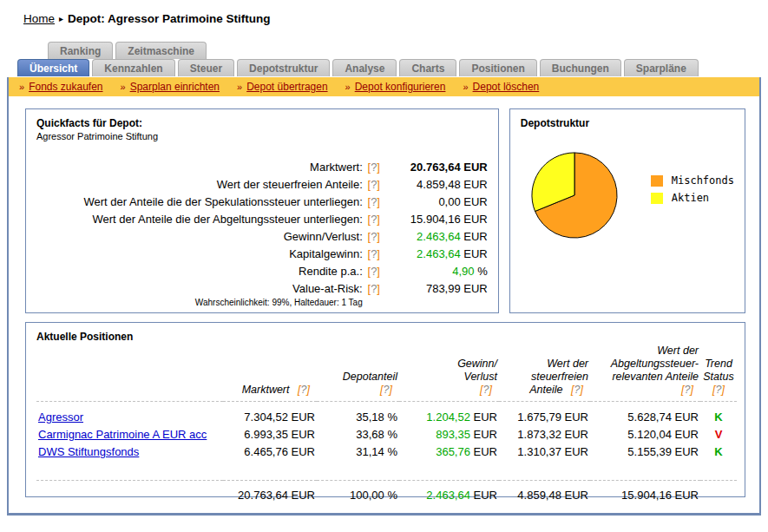 This screenshot has width=768, height=532. I want to click on action-link-fonds-zukaufen: Fonds zukaufen, so click(66, 87).